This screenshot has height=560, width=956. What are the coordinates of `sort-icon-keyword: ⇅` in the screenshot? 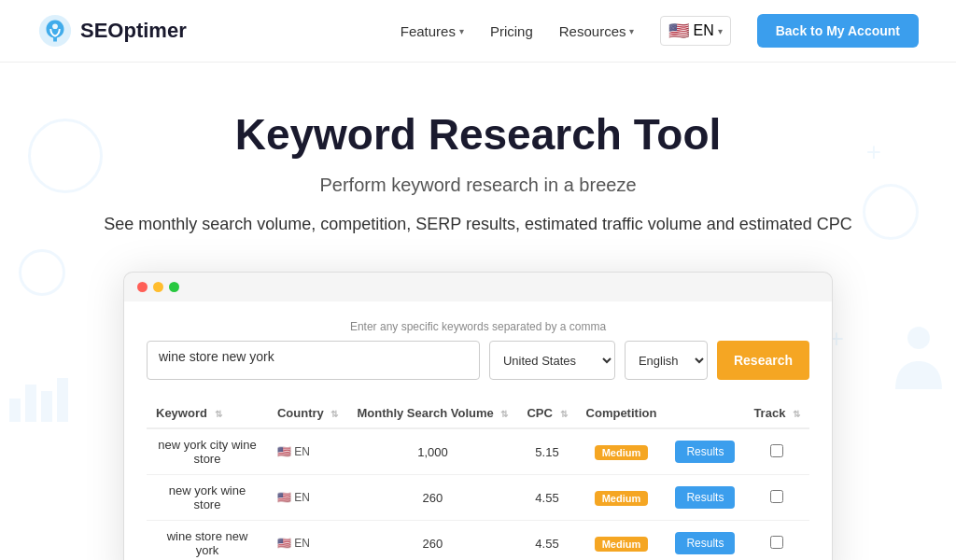 It's located at (218, 414).